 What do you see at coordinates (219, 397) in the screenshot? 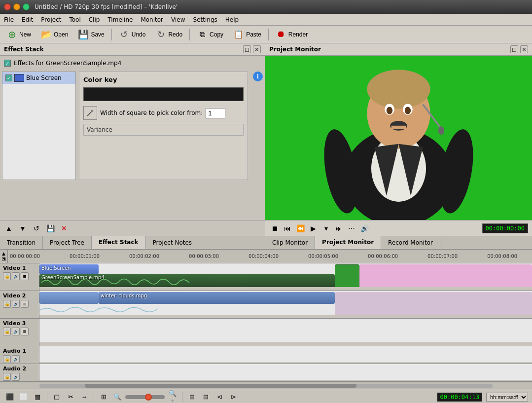
I see `status-mark-in-btn: ⊲` at bounding box center [219, 397].